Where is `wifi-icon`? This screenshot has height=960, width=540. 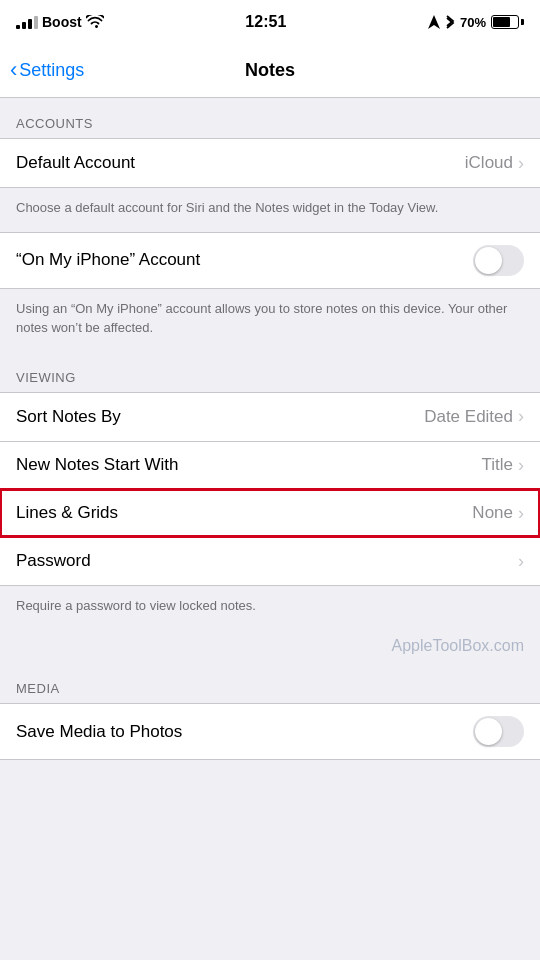 wifi-icon is located at coordinates (95, 22).